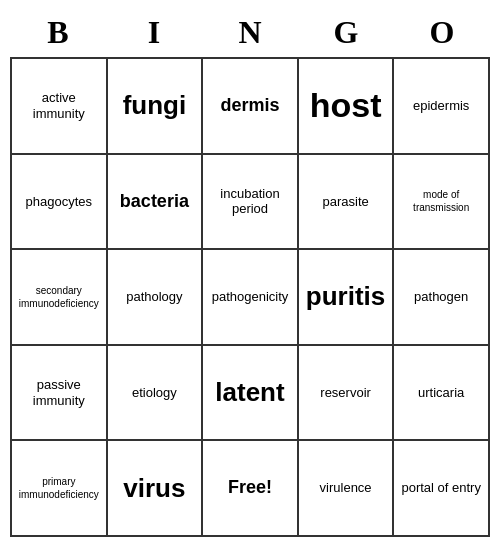 The height and width of the screenshot is (544, 500). What do you see at coordinates (156, 394) in the screenshot?
I see `cell-r3-c1: etiology` at bounding box center [156, 394].